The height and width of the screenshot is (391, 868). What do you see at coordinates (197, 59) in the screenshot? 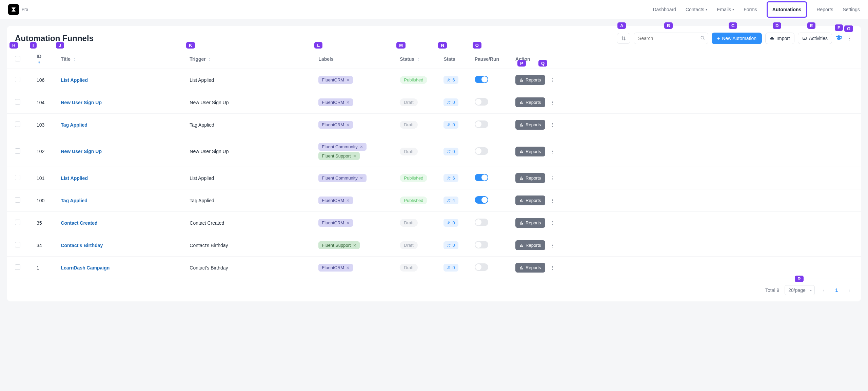
I see `col-trigger-header: Trigger` at bounding box center [197, 59].